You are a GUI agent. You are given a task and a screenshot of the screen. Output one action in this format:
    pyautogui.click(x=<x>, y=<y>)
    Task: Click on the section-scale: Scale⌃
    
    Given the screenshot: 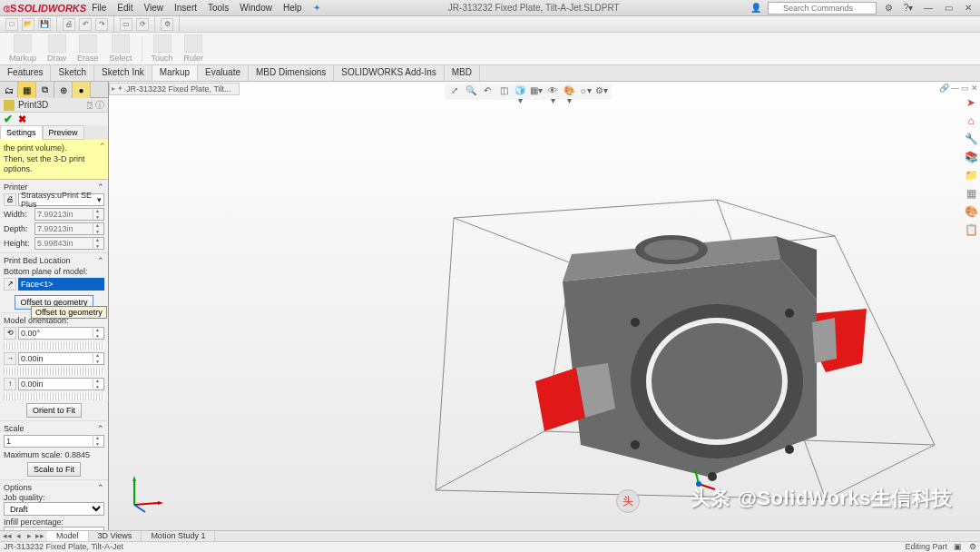 What is the action you would take?
    pyautogui.click(x=54, y=429)
    